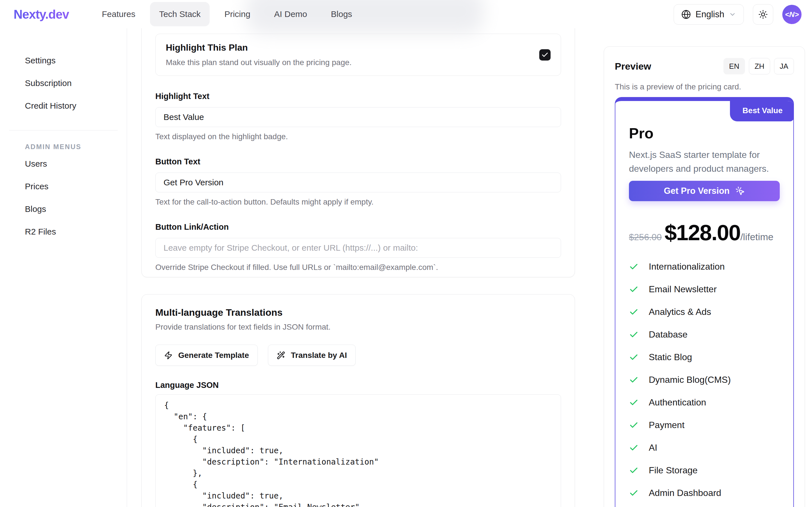 Image resolution: width=812 pixels, height=507 pixels. Describe the element at coordinates (358, 227) in the screenshot. I see `button-link-label: Button Link/Action` at that location.